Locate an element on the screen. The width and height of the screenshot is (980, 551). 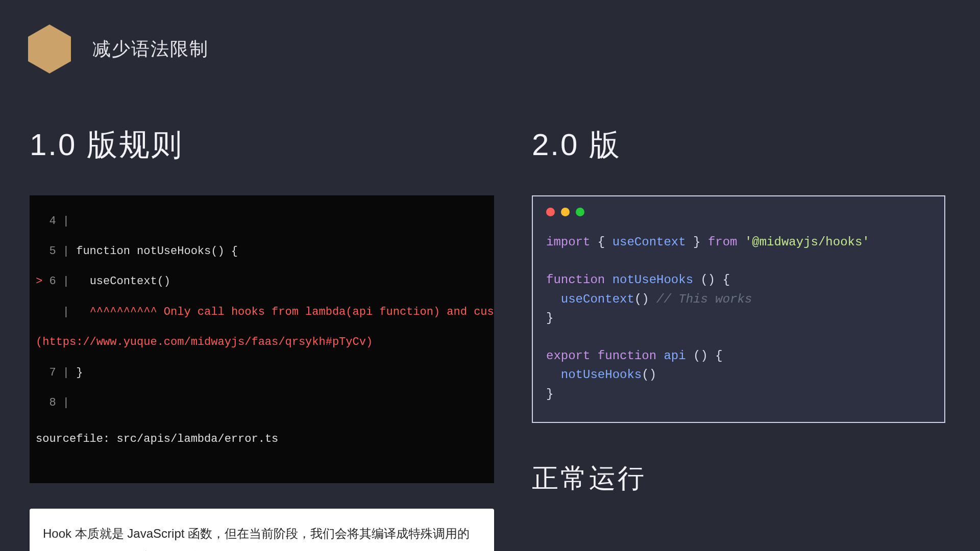
hexagon-icon is located at coordinates (50, 49).